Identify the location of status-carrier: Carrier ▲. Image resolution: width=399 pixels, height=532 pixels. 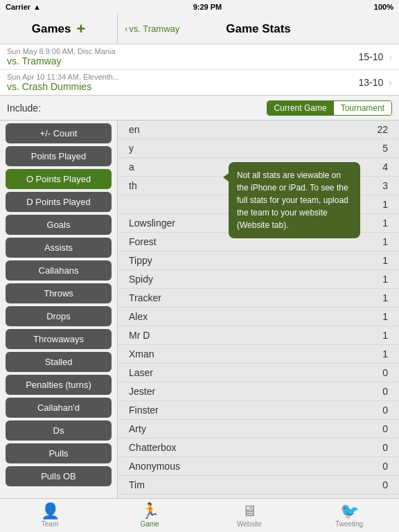
(24, 7).